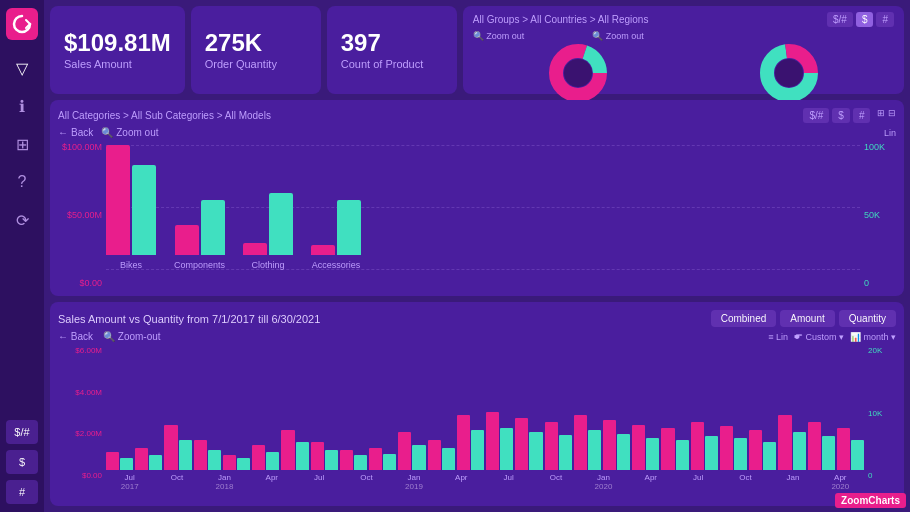 This screenshot has height=512, width=910. I want to click on kpi-sales-label: Sales Amount, so click(118, 64).